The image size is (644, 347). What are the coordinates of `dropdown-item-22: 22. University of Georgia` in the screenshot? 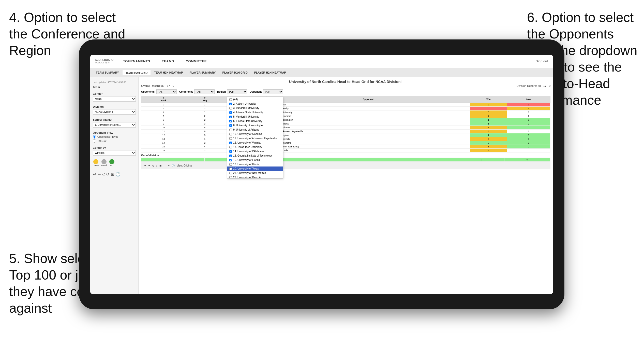 It's located at (255, 177).